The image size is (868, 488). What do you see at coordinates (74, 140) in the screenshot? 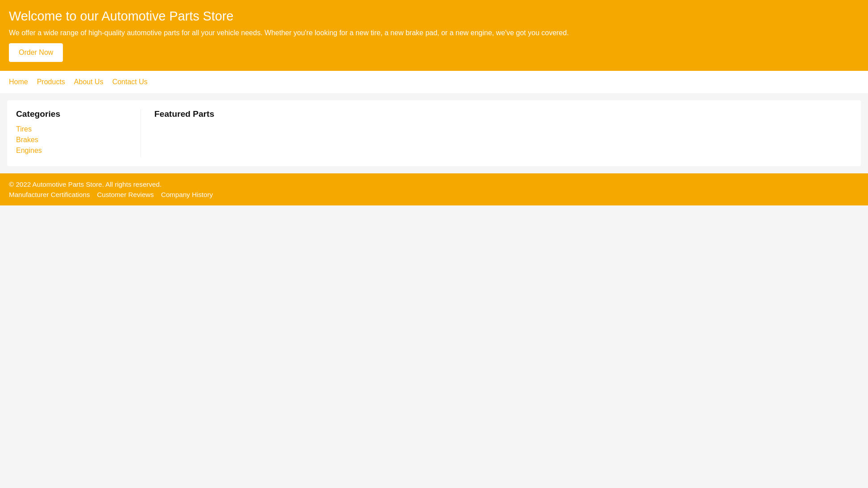
I see `list-item: Brakes` at bounding box center [74, 140].